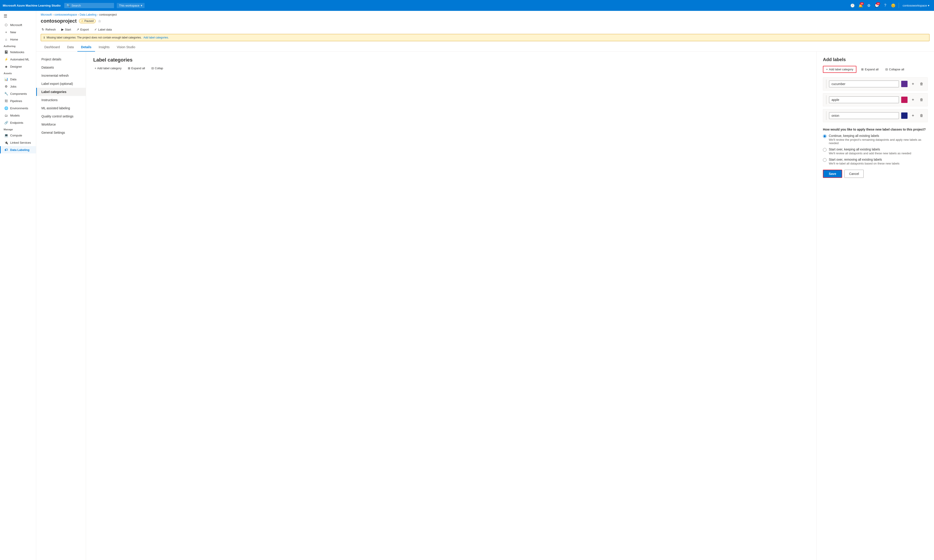  What do you see at coordinates (869, 5) in the screenshot?
I see `settings-icon: ⚙` at bounding box center [869, 5].